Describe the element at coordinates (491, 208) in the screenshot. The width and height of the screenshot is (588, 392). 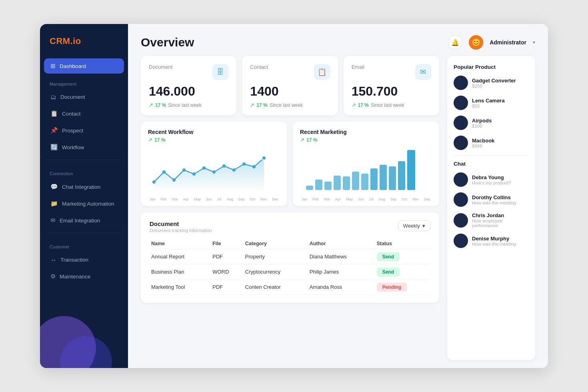
I see `body-right: Popular Product Gadget Converter $250 Le…` at that location.